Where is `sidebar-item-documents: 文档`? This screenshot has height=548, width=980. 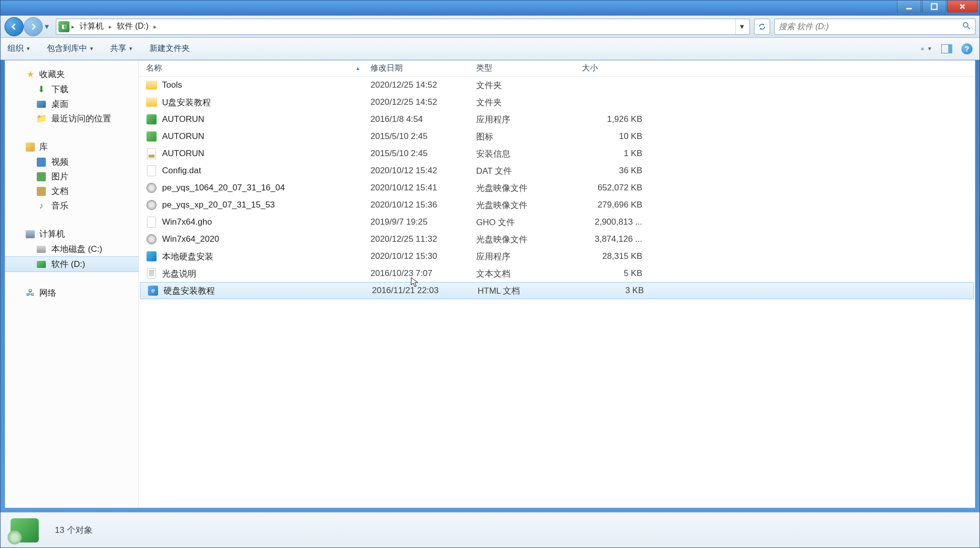 sidebar-item-documents: 文档 is located at coordinates (71, 191).